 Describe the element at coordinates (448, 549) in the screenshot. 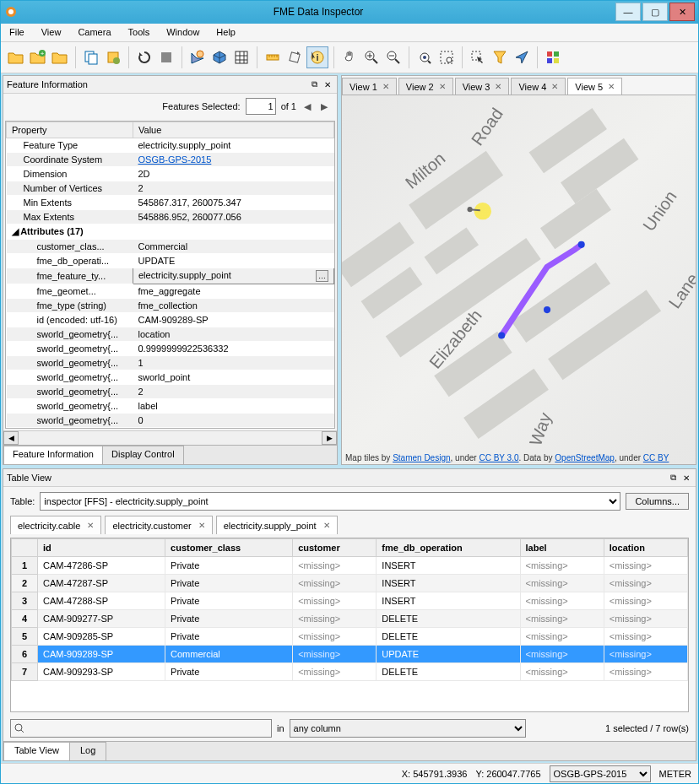

I see `col-fme-db-operation: fme_db_operation` at that location.